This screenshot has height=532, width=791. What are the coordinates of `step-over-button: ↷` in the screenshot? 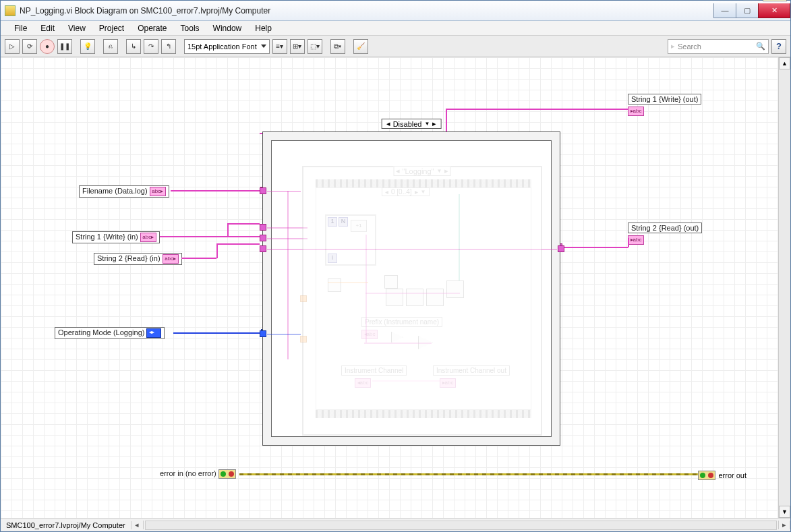 It's located at (151, 47).